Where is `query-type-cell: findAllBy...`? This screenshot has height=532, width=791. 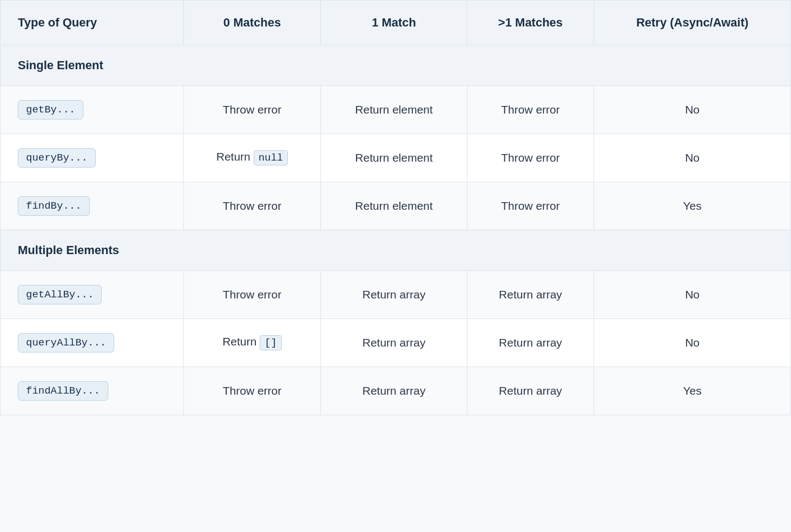
query-type-cell: findAllBy... is located at coordinates (92, 391).